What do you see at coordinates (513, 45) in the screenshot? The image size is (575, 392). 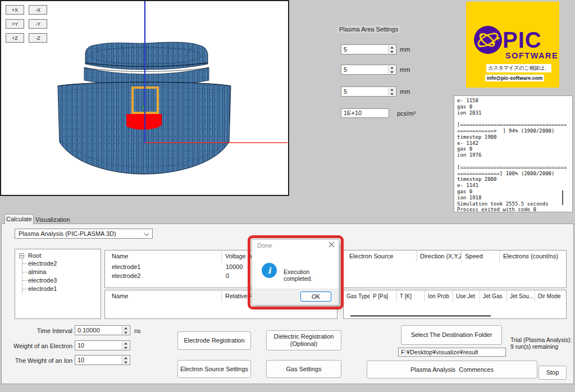 I see `pic-software-logo: PIC SOFTWARE カスタマイズのご相談は、 info@pic-softw…` at bounding box center [513, 45].